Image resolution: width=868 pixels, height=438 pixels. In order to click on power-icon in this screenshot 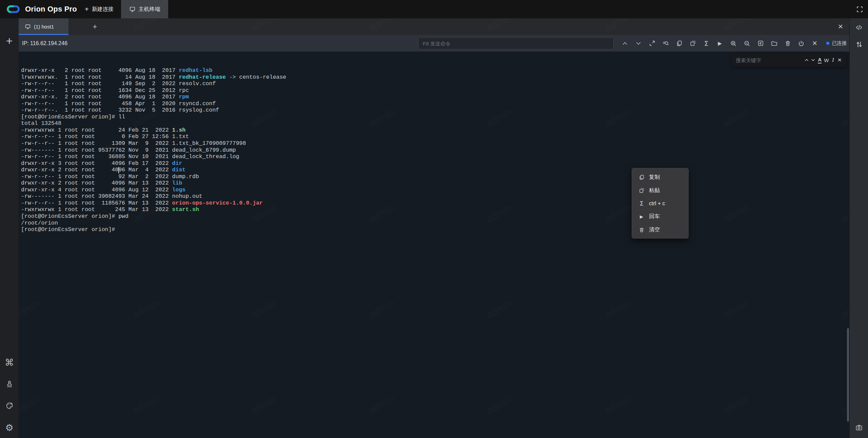, I will do `click(801, 43)`.